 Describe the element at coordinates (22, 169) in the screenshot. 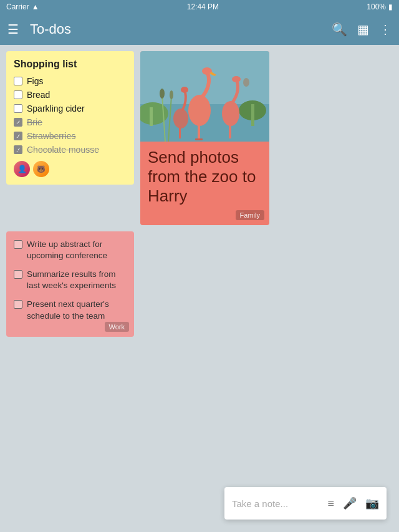

I see `avatar: 👤` at that location.